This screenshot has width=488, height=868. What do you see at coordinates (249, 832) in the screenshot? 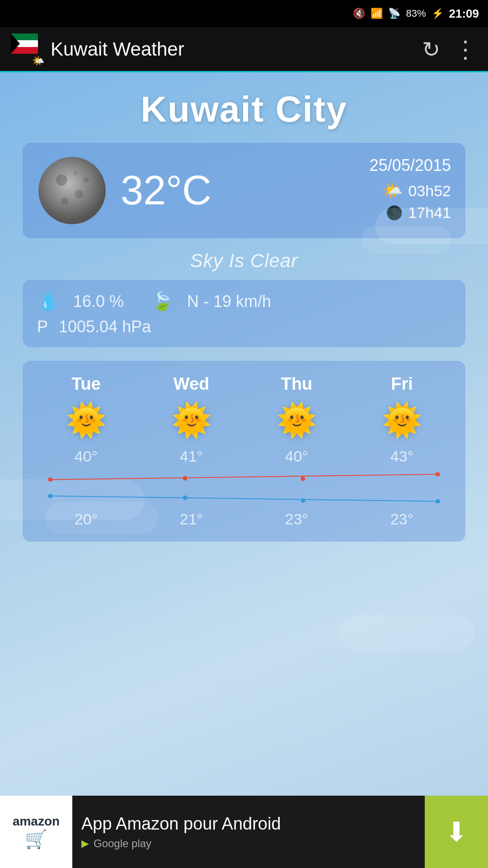
I see `ad-text-area: App Amazon pour Android ▶ Google play` at bounding box center [249, 832].